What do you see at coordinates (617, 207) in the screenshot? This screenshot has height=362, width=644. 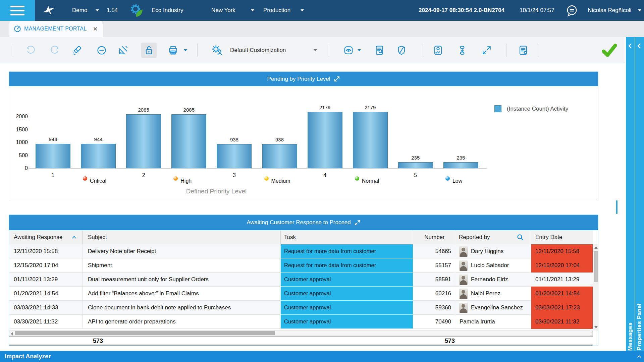 I see `panel-splitter-handle` at bounding box center [617, 207].